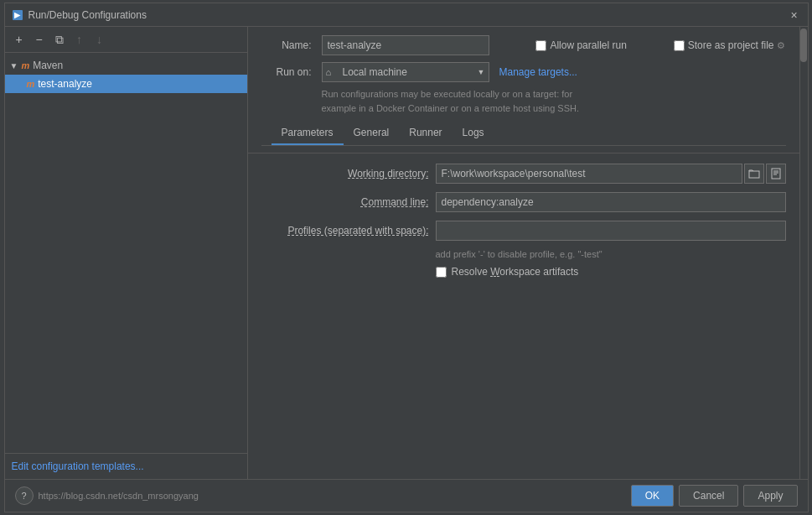 The height and width of the screenshot is (515, 812). Describe the element at coordinates (308, 133) in the screenshot. I see `tab-parameters: Parameters` at that location.